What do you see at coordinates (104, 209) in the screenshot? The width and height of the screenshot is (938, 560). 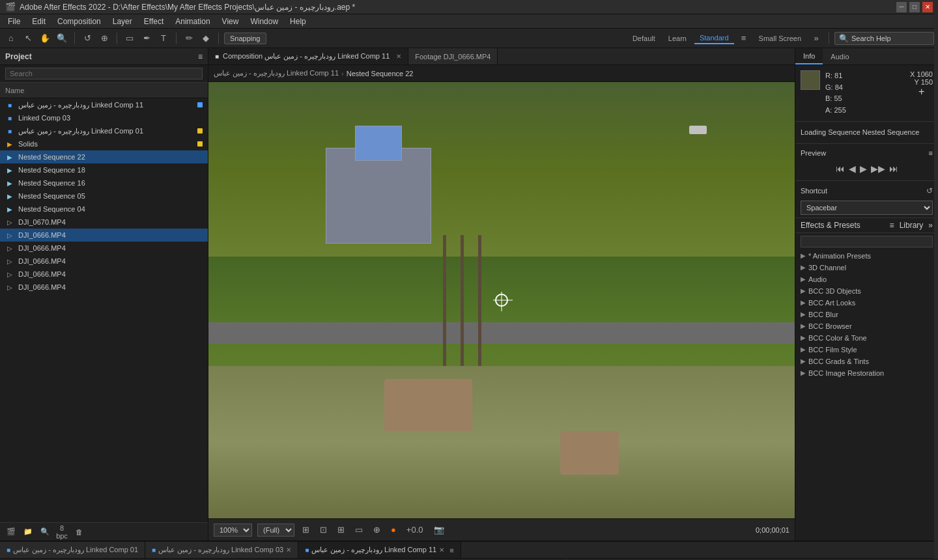 I see `project-item-nested04: ▶ Nested Sequence 04` at bounding box center [104, 209].